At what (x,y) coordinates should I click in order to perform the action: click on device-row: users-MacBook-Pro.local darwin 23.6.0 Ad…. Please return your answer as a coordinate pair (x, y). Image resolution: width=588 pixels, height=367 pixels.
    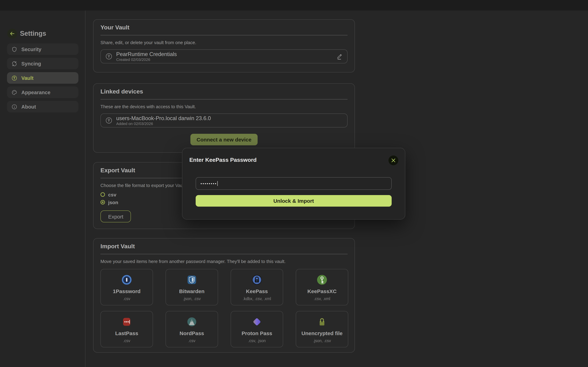
    Looking at the image, I should click on (224, 120).